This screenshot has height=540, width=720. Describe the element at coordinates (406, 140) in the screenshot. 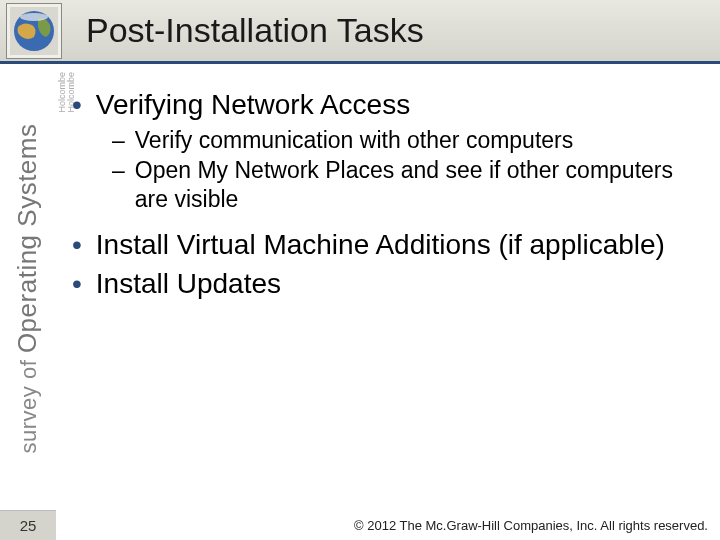

I see `bullet-level-2: – Verify communication with other comput…` at that location.